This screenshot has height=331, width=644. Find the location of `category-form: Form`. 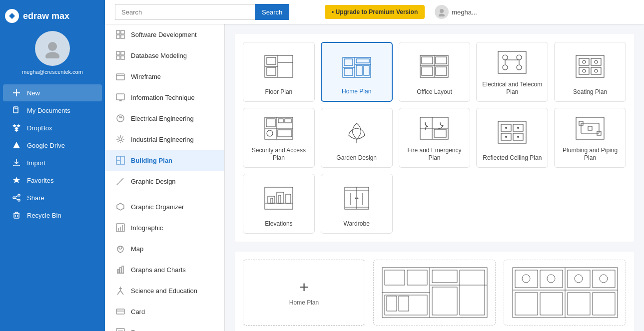

category-form: Form is located at coordinates (165, 327).